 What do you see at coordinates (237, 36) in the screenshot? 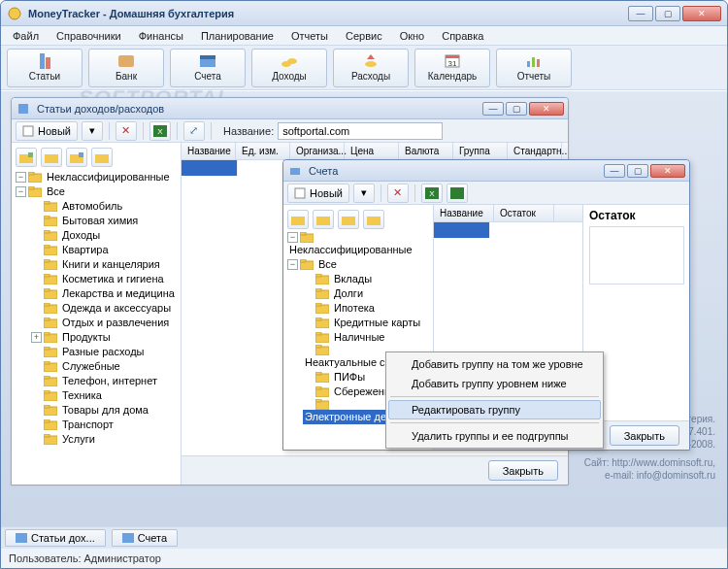
I see `menu-planning: Планирование` at bounding box center [237, 36].